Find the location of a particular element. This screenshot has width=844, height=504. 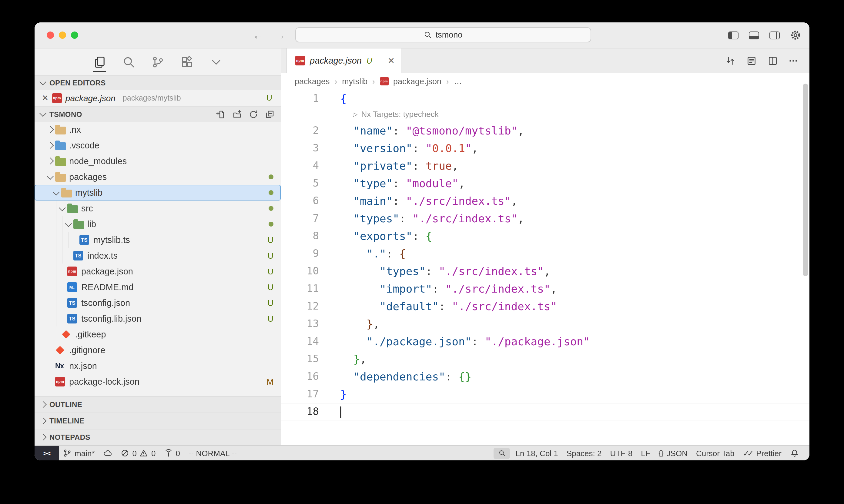

code-line-6: 6 "main": "./src/index.ts", is located at coordinates (545, 201).